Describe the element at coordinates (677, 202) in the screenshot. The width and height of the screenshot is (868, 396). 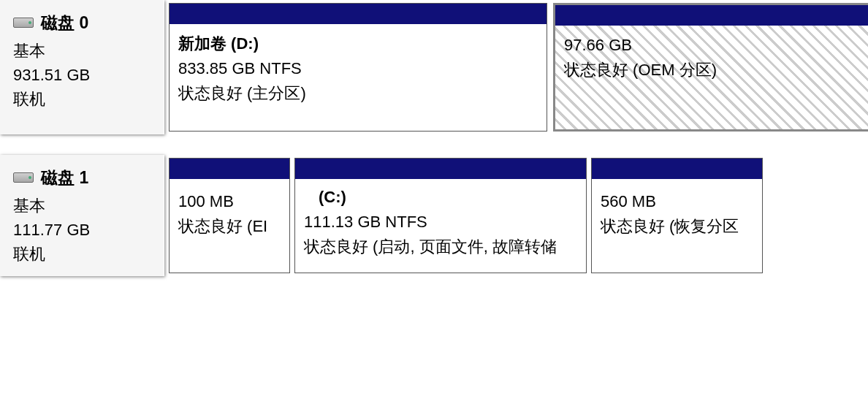
I see `volume-size-fs: 560 MB` at that location.